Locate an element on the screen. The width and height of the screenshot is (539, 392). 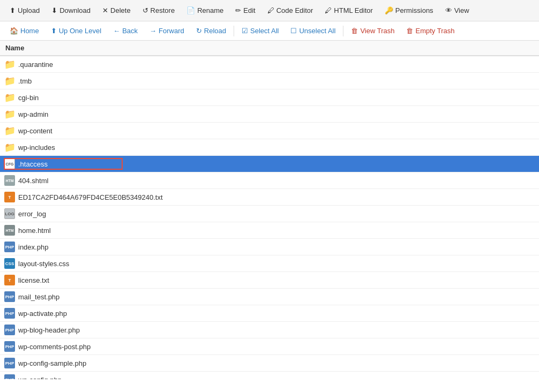
navigation-bar: 🏠 Home ⬆ Up One Level ← Back → Forward ↻… is located at coordinates (270, 31).